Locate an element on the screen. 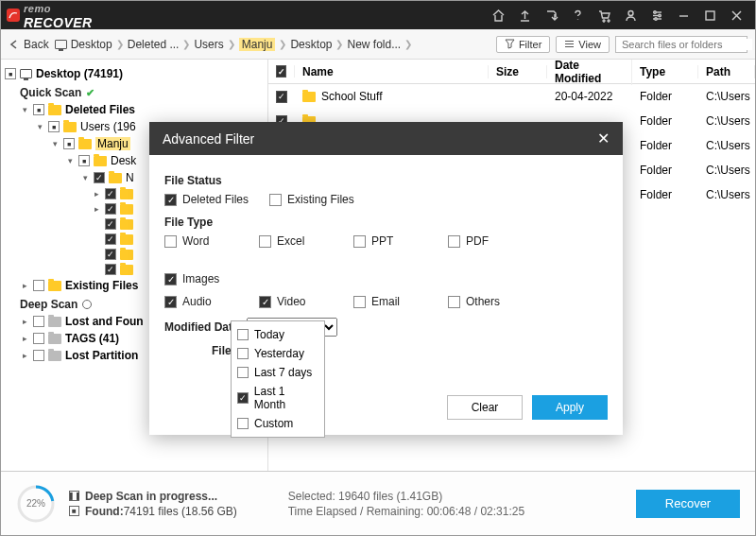  dropdown-option: Today is located at coordinates (278, 335).